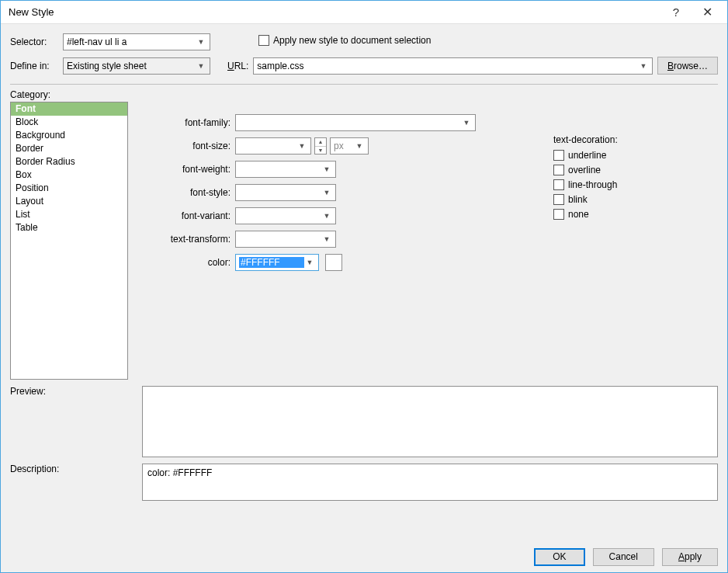  What do you see at coordinates (69, 188) in the screenshot?
I see `category-item-position: Position` at bounding box center [69, 188].